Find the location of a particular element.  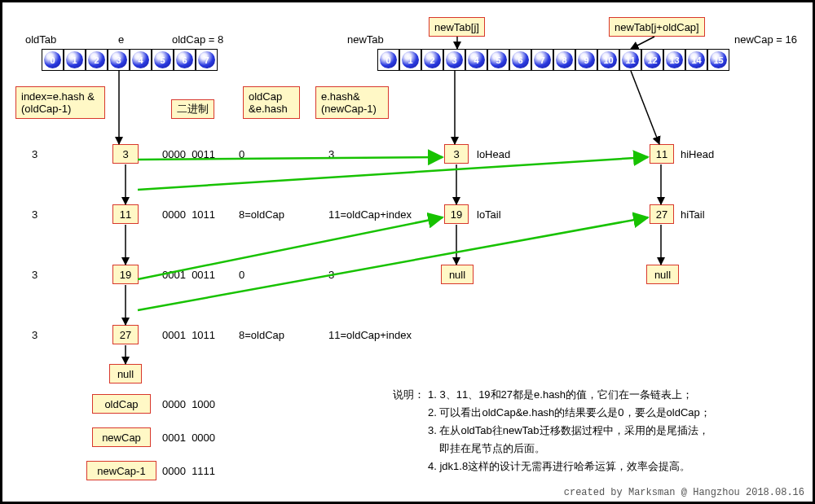

newtab-bucket: 13 is located at coordinates (675, 60).